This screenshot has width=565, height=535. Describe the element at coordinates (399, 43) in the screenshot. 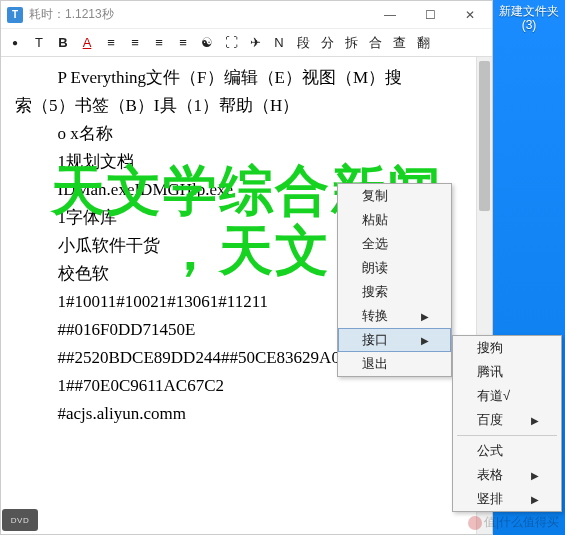

I see `search-button: 查` at that location.